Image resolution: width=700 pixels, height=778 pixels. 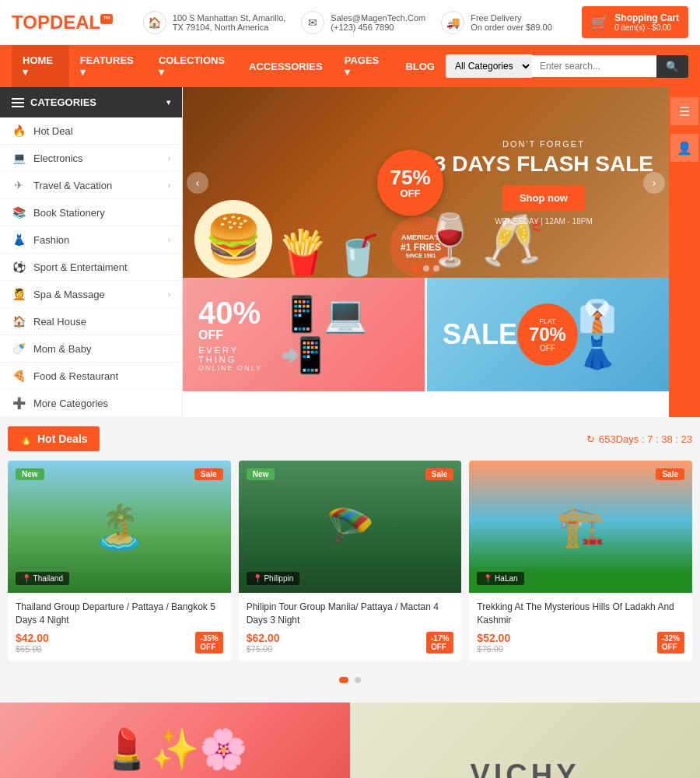 What do you see at coordinates (286, 67) in the screenshot?
I see `nav-accessories: ACCESSORIES` at bounding box center [286, 67].